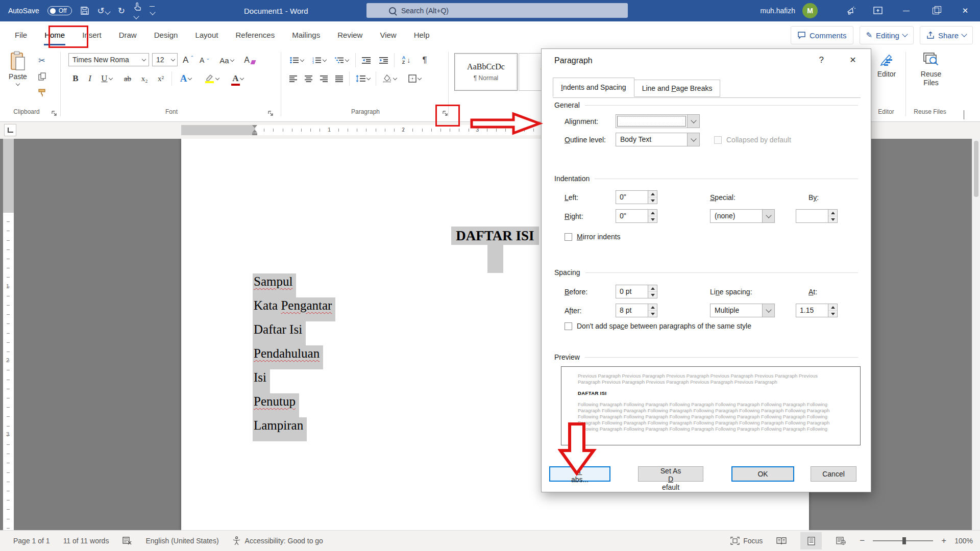 The image size is (980, 551). Describe the element at coordinates (903, 541) in the screenshot. I see `zoom-slider` at that location.